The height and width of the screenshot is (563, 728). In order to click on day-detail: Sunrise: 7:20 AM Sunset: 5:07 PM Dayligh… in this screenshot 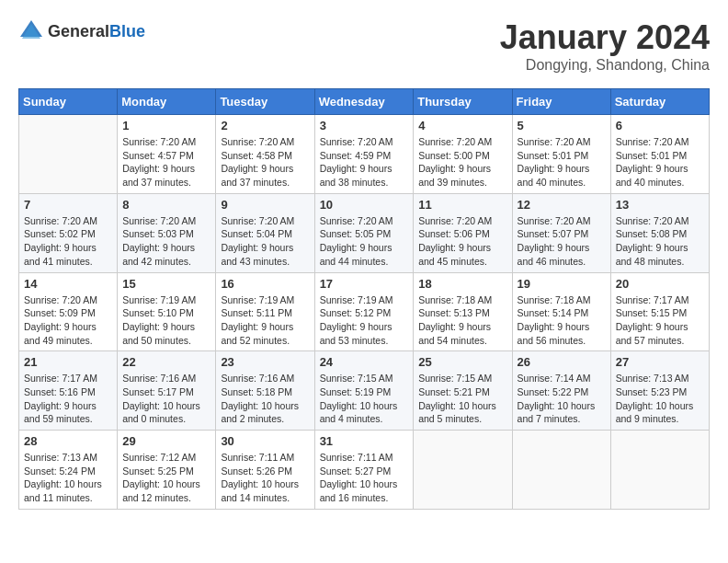, I will do `click(562, 241)`.